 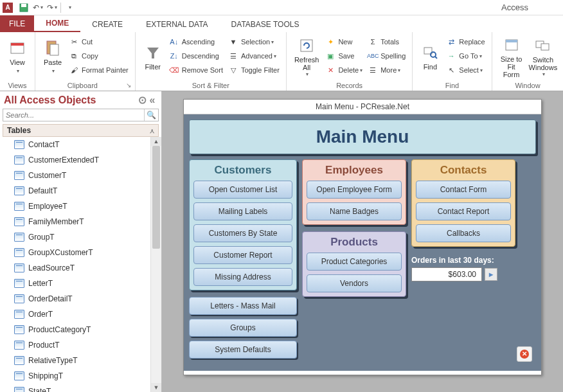 What do you see at coordinates (75, 376) in the screenshot?
I see `nav-item-shippingt: ShippingT` at bounding box center [75, 376].